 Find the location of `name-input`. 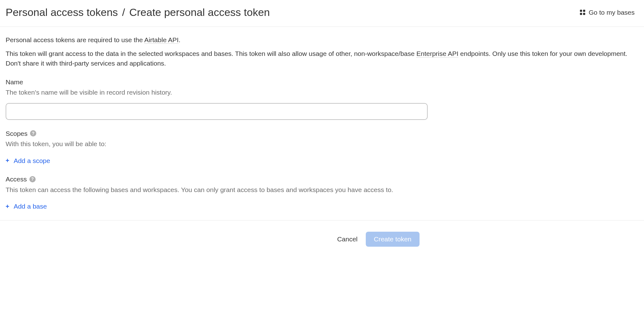

name-input is located at coordinates (217, 111).